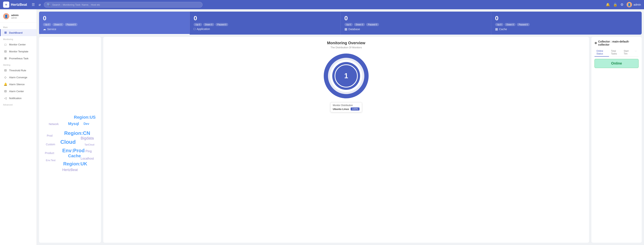 The height and width of the screenshot is (245, 644). Describe the element at coordinates (18, 17) in the screenshot. I see `sidebar-user: 👤 admin admin` at that location.